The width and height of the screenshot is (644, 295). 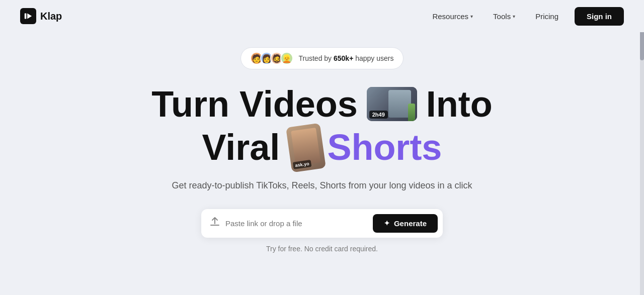 I want to click on video-thumbnail-2: ask.yo, so click(x=306, y=148).